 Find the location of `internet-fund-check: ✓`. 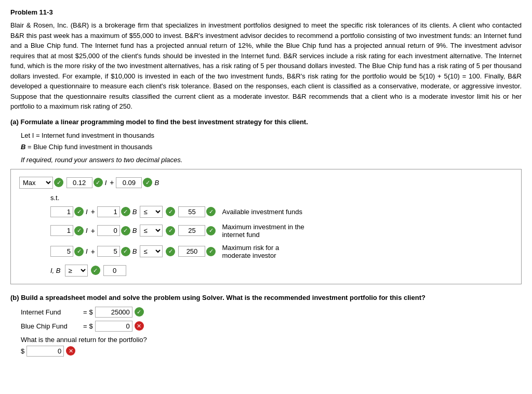

internet-fund-check: ✓ is located at coordinates (139, 312).